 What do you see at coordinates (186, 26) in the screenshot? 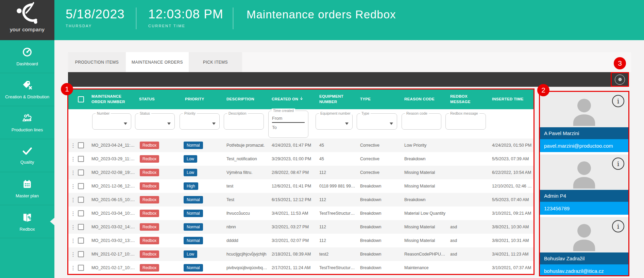
I see `current-time-label: CURRENT TIME` at bounding box center [186, 26].